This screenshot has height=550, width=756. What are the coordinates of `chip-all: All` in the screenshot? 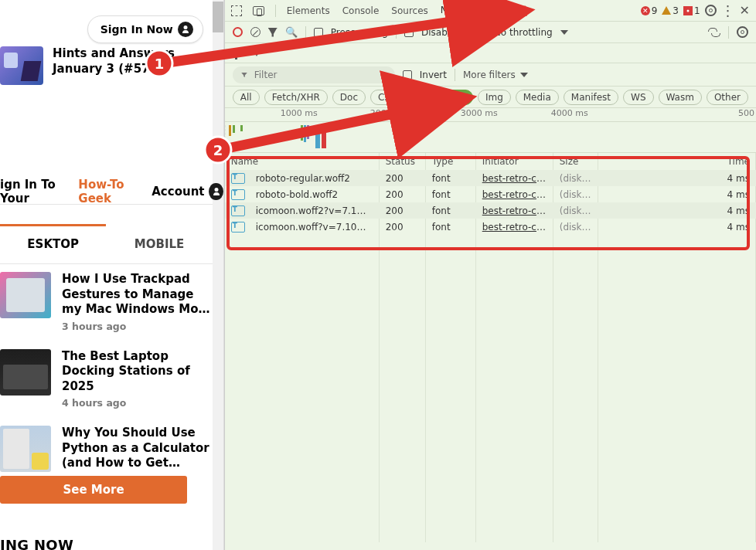 It's located at (246, 97).